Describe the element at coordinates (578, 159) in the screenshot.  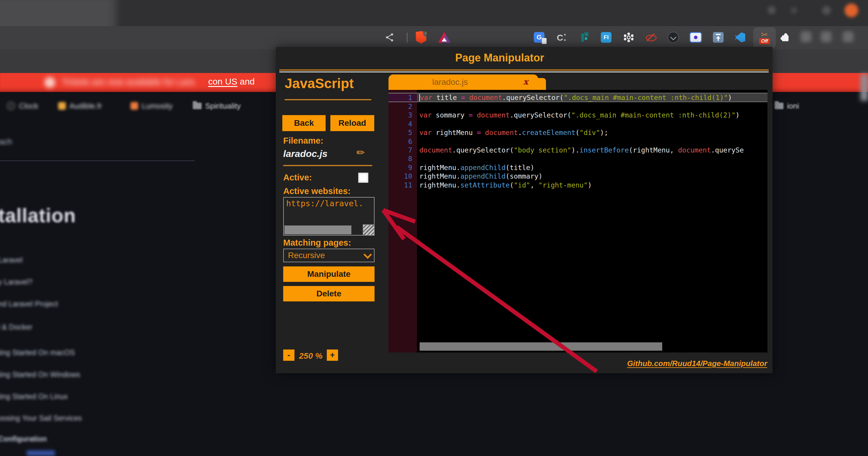
I see `code-line: 8` at that location.